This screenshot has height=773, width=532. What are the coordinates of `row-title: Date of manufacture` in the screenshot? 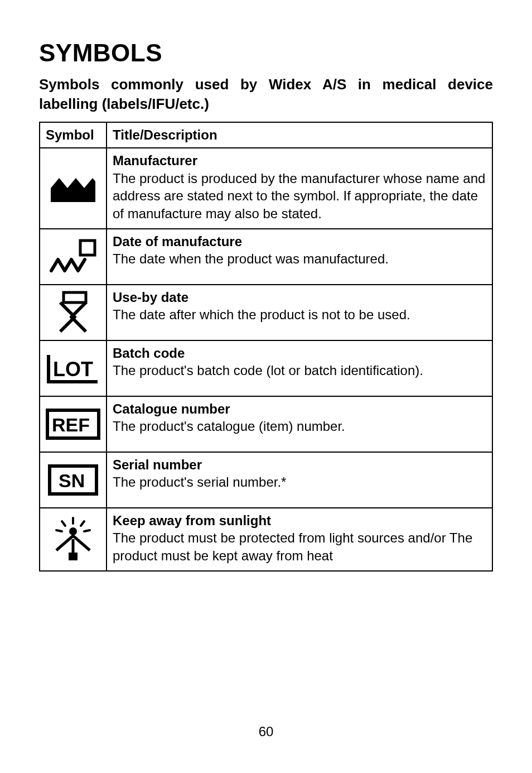 It's located at (177, 241).